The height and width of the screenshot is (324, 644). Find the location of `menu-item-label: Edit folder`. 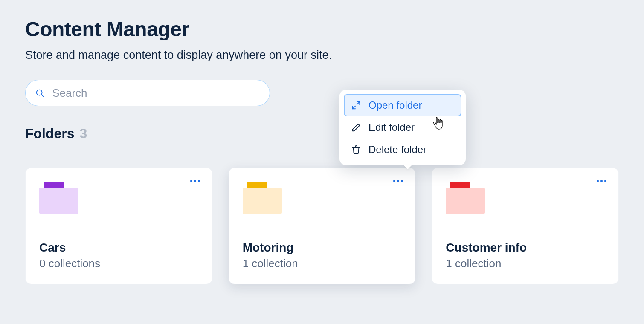

menu-item-label: Edit folder is located at coordinates (392, 127).